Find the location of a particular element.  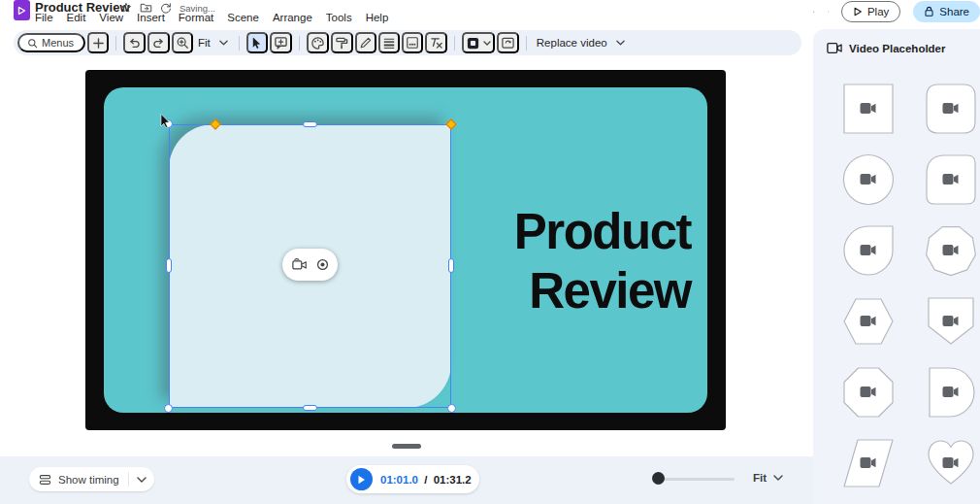

placeholder-action-pill is located at coordinates (310, 264).